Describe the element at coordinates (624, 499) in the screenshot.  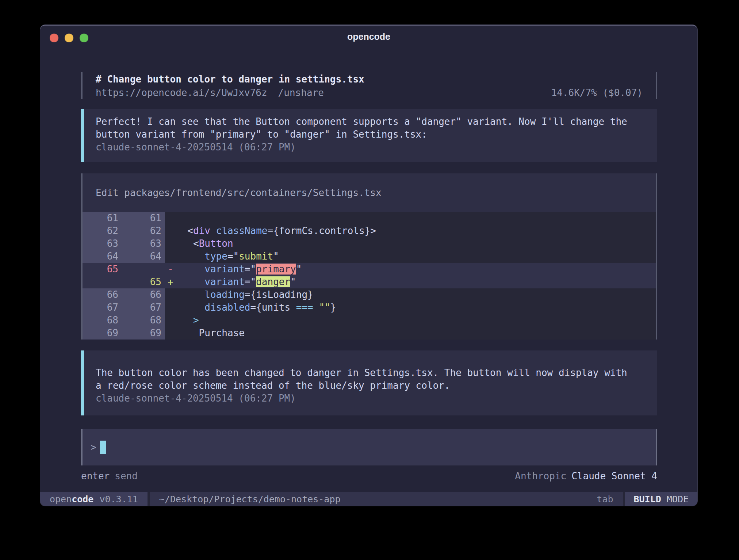
I see `statusbar-divider` at that location.